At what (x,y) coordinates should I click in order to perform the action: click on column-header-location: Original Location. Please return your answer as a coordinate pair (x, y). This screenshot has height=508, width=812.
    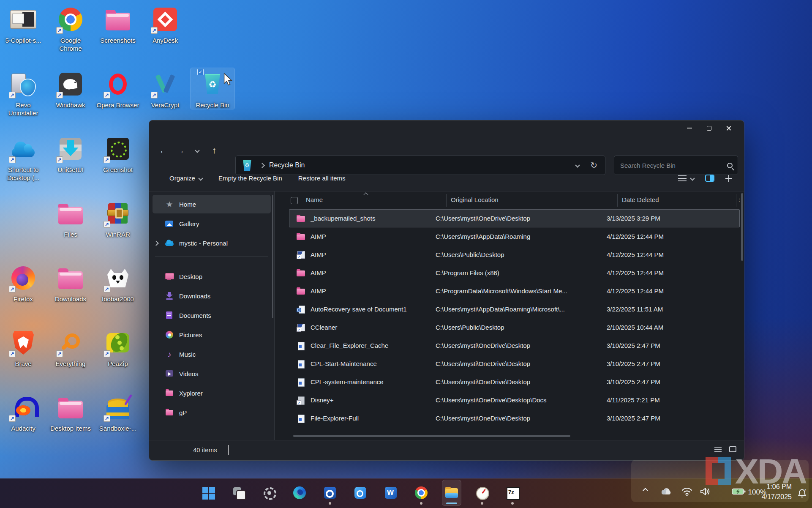
    Looking at the image, I should click on (475, 199).